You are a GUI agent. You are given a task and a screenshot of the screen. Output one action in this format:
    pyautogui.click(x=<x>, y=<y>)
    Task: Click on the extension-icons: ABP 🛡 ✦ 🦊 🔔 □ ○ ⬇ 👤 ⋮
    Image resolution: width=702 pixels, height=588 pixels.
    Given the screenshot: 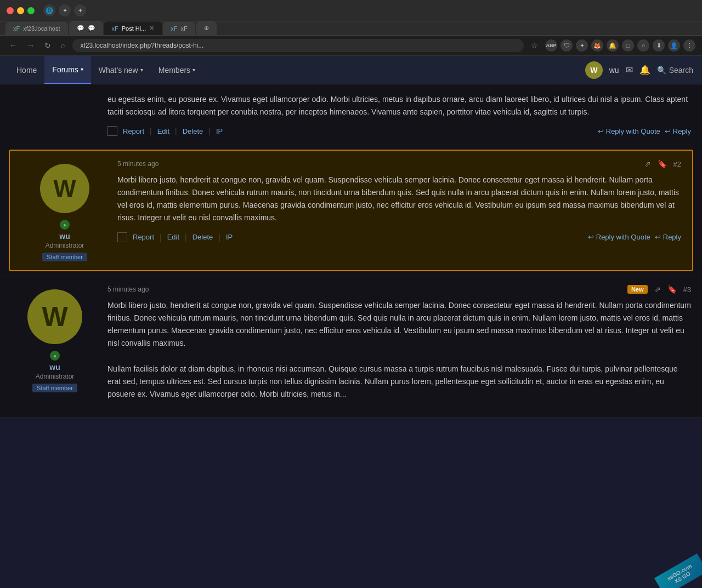 What is the action you would take?
    pyautogui.click(x=620, y=45)
    